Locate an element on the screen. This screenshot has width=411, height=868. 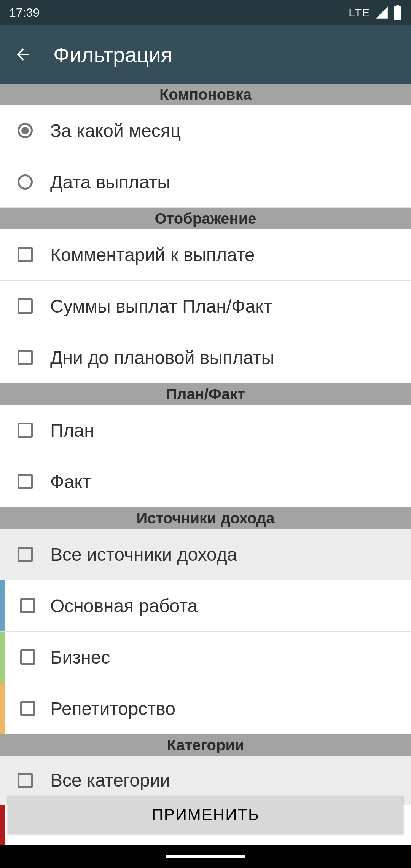
row-main-job: Основная работа is located at coordinates (206, 606).